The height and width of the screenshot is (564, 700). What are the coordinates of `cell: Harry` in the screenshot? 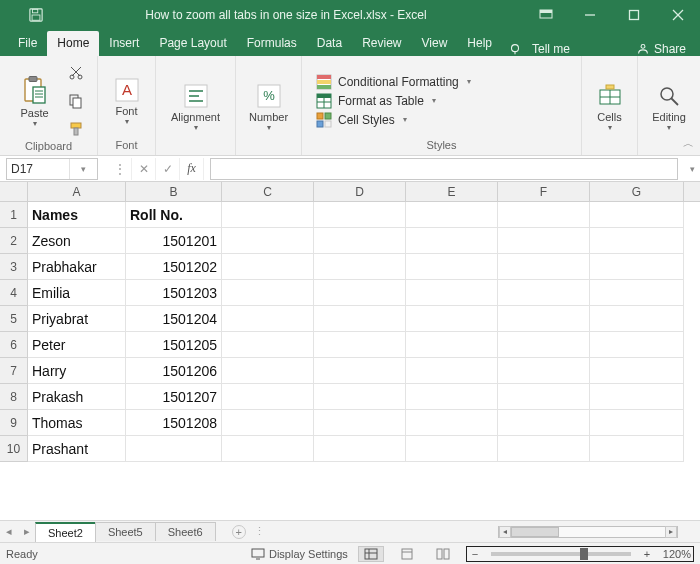 It's located at (77, 371).